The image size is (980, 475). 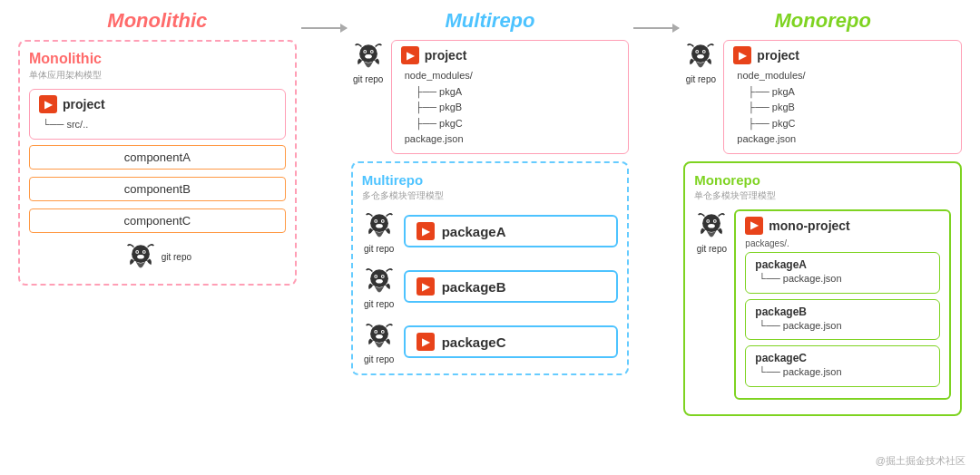 What do you see at coordinates (711, 248) in the screenshot?
I see `git-label-monorepo-bottom: git repo` at bounding box center [711, 248].